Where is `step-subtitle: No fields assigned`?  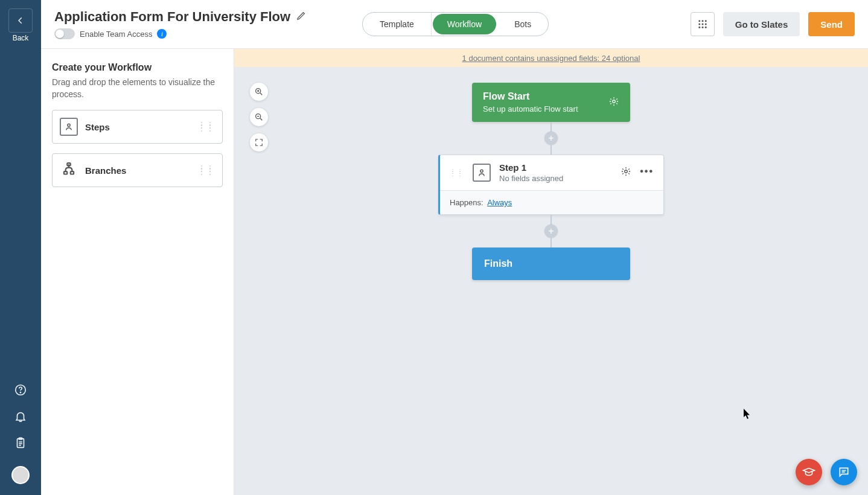 step-subtitle: No fields assigned is located at coordinates (555, 179).